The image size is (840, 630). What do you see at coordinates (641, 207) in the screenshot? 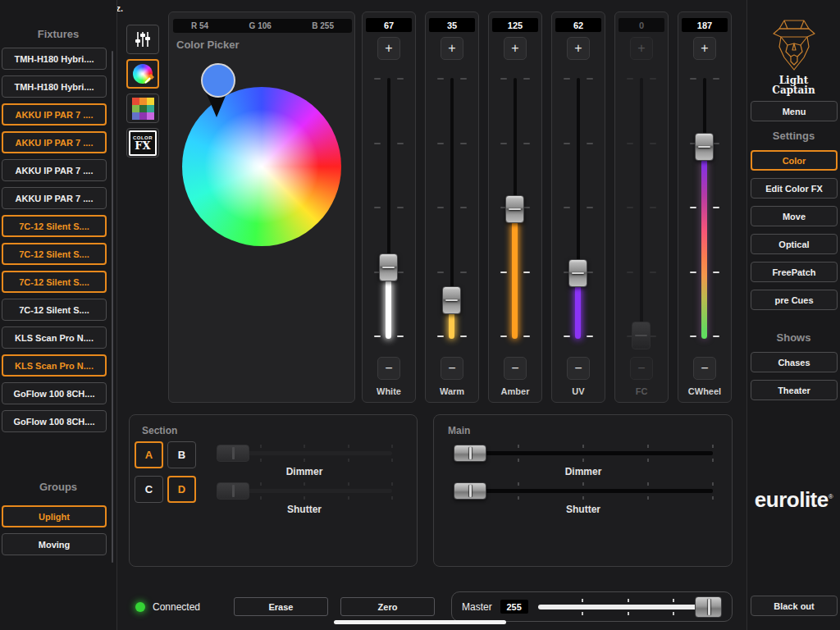
I see `fader-track` at bounding box center [641, 207].